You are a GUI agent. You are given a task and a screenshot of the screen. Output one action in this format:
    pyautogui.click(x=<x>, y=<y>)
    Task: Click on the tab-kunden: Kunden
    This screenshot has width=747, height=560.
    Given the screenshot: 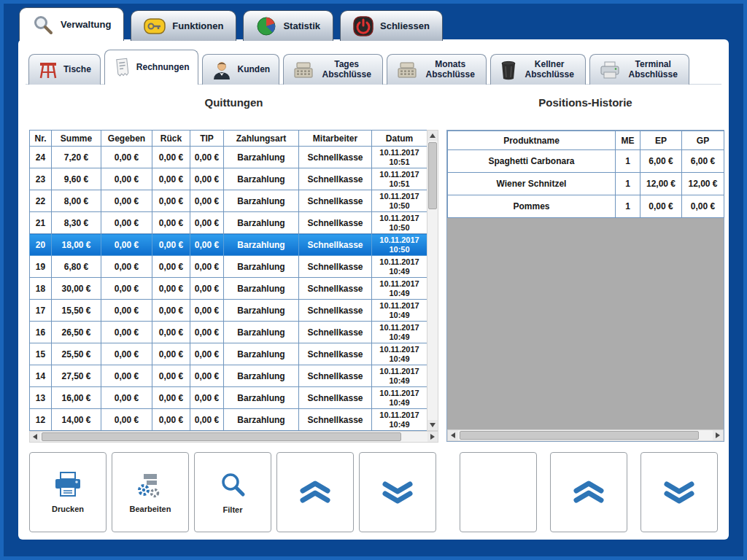 What is the action you would take?
    pyautogui.click(x=241, y=69)
    